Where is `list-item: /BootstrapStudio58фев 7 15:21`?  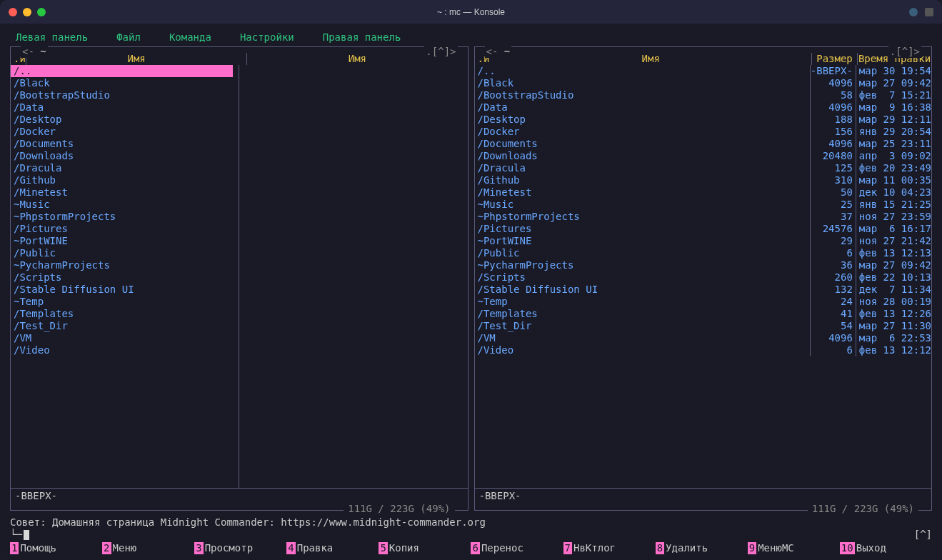
list-item: /BootstrapStudio58фев 7 15:21 is located at coordinates (705, 96).